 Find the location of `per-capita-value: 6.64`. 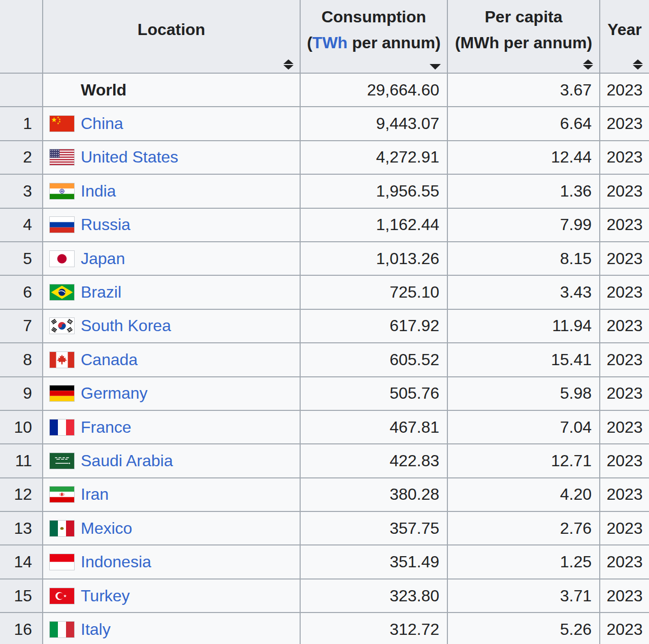

per-capita-value: 6.64 is located at coordinates (524, 123).